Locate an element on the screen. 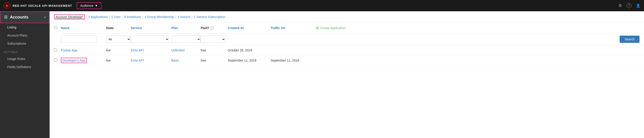  filter-row: All Search is located at coordinates (347, 39).